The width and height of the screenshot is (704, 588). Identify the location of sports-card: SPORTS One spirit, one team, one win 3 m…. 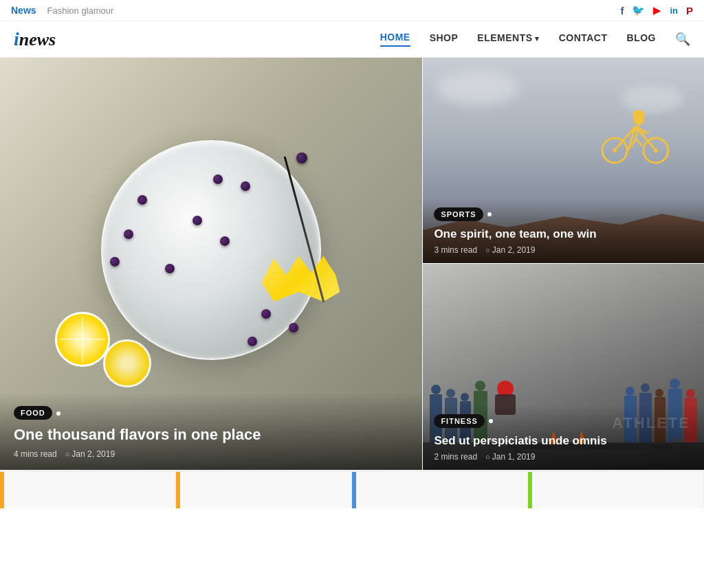
(563, 161).